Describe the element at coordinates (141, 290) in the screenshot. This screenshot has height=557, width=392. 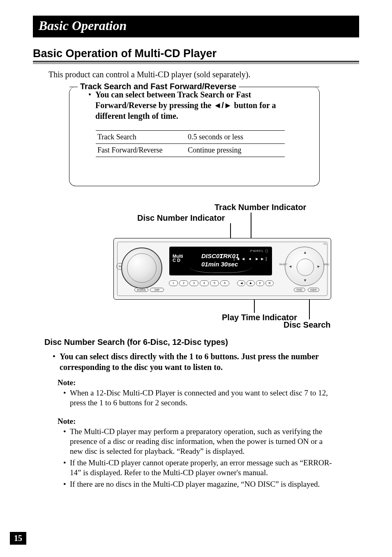
I see `source-button: SOURCE` at that location.